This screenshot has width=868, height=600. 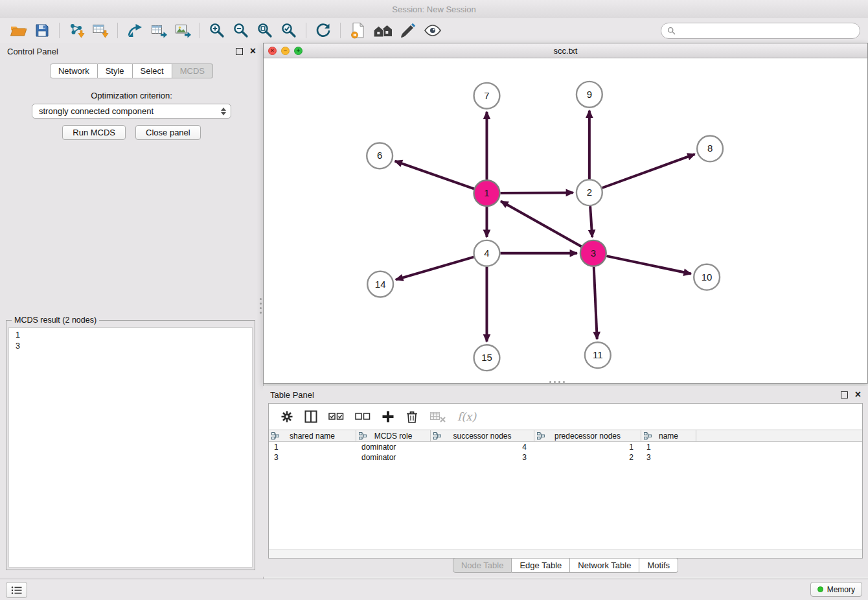 What do you see at coordinates (438, 417) in the screenshot?
I see `destroy-table-button` at bounding box center [438, 417].